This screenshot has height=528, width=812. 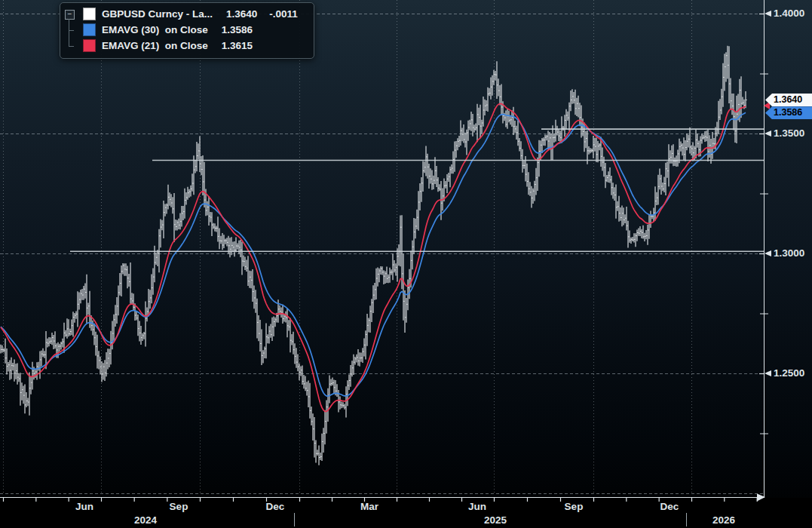 What do you see at coordinates (195, 14) in the screenshot?
I see `legend-row-gbpusd: GBPUSD Curncy - La... 1.3640 -.0011` at bounding box center [195, 14].